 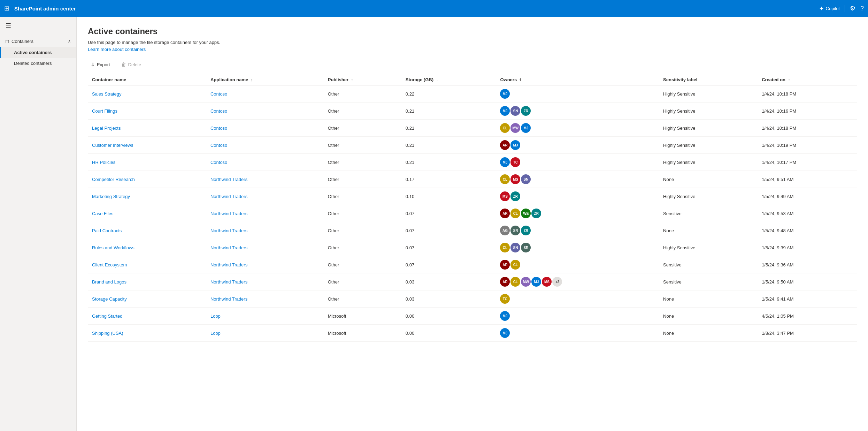 What do you see at coordinates (100, 65) in the screenshot?
I see `export-button: ⇓ Export` at bounding box center [100, 65].